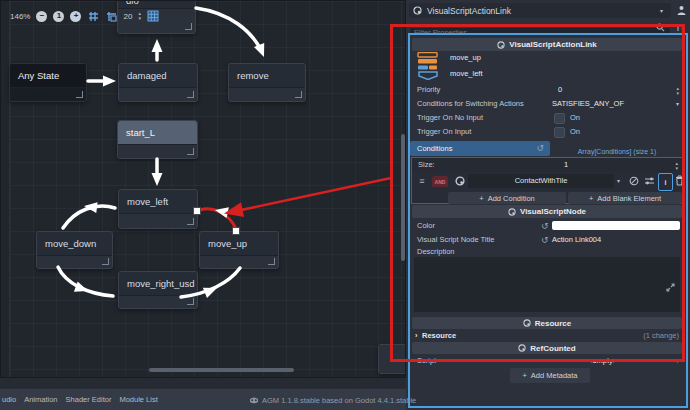 This screenshot has height=410, width=690. Describe the element at coordinates (507, 198) in the screenshot. I see `add-condition-button: +Add Condition` at that location.